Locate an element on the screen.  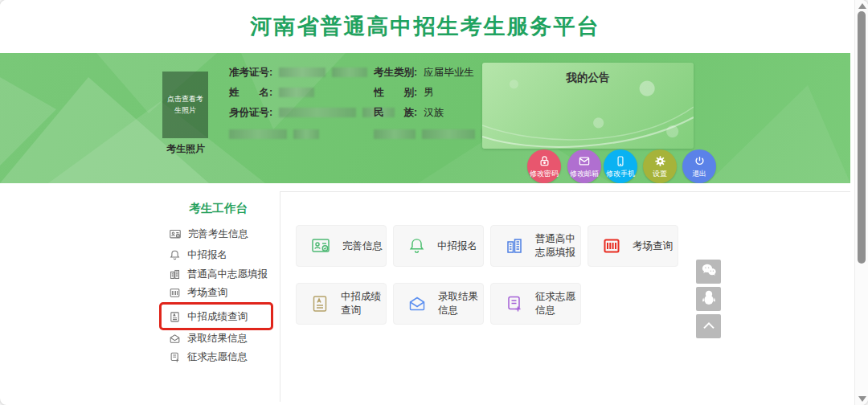
field-candidate-type: 考生类别: 应届毕业生 is located at coordinates (424, 72).